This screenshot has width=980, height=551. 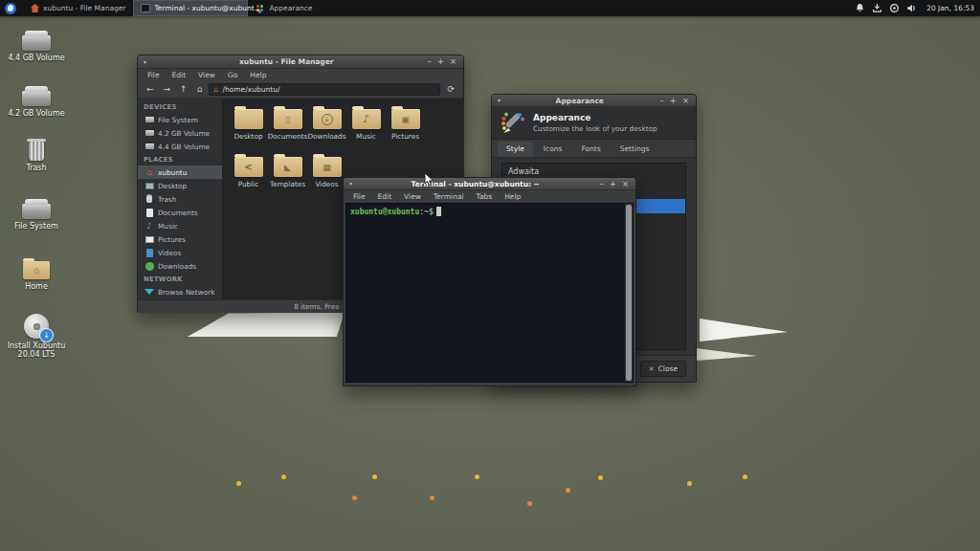 What do you see at coordinates (36, 274) in the screenshot?
I see `desktop-icon-home: ⌂Home` at bounding box center [36, 274].